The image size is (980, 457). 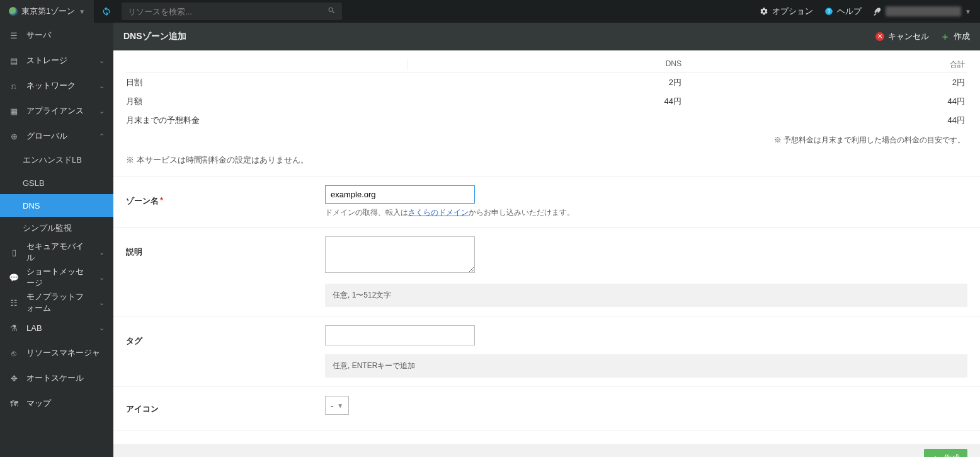 What do you see at coordinates (547, 142) in the screenshot?
I see `pricing-note-right: ※ 予想料金は月末まで利用した場合の料金の目安です。` at bounding box center [547, 142].